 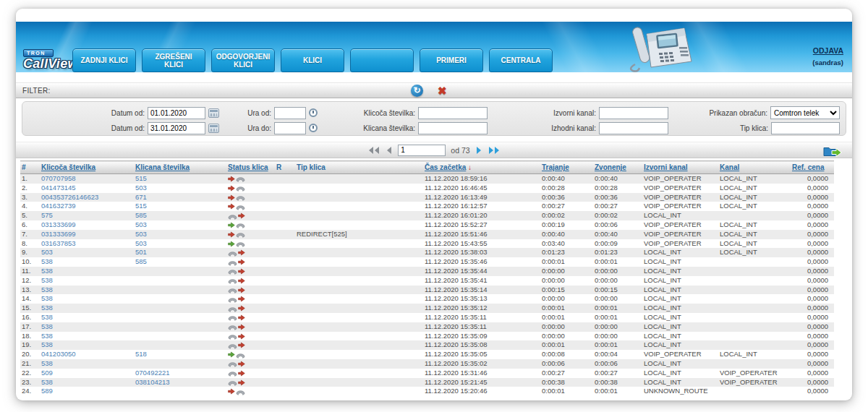 I want to click on table-row: 16.53811.12.2020 15:35:110:00:010:00:01L…, so click(x=427, y=318).